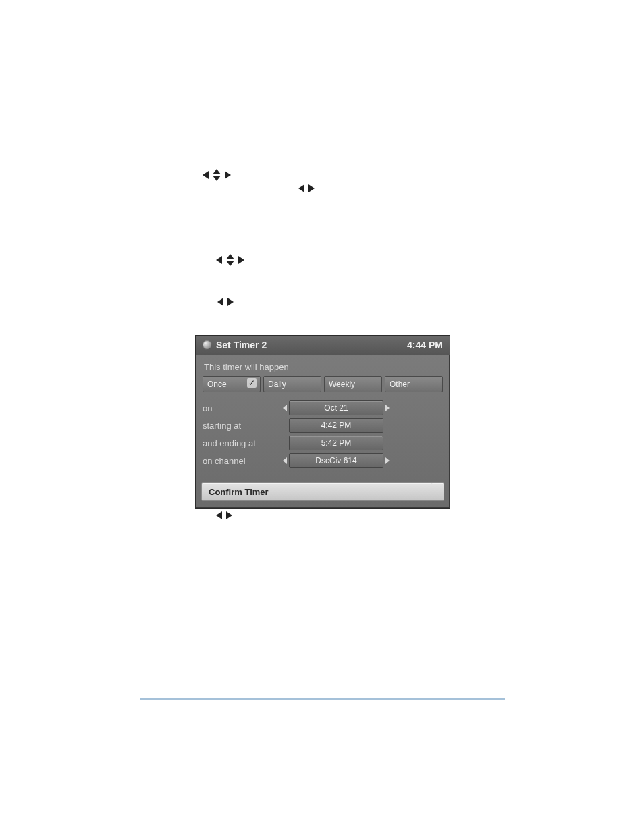  Describe the element at coordinates (336, 443) in the screenshot. I see `end-time-value: 5:42 PM` at that location.